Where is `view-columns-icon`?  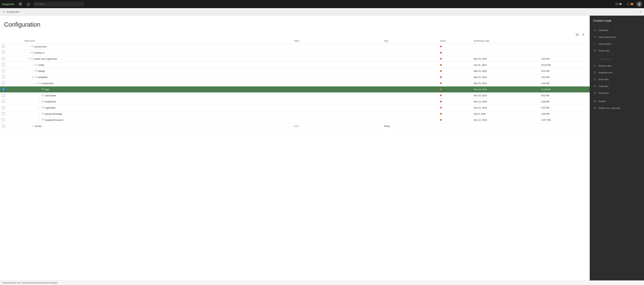 view-columns-icon is located at coordinates (577, 35).